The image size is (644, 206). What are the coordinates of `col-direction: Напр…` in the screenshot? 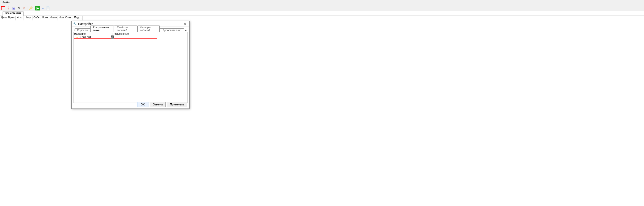 It's located at (28, 18).